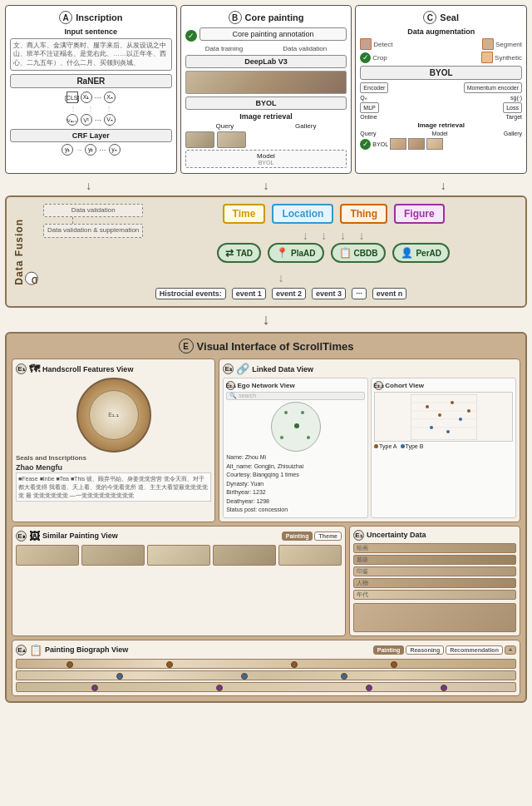 Image resolution: width=532 pixels, height=806 pixels. I want to click on person-status: Status post: concession, so click(296, 511).